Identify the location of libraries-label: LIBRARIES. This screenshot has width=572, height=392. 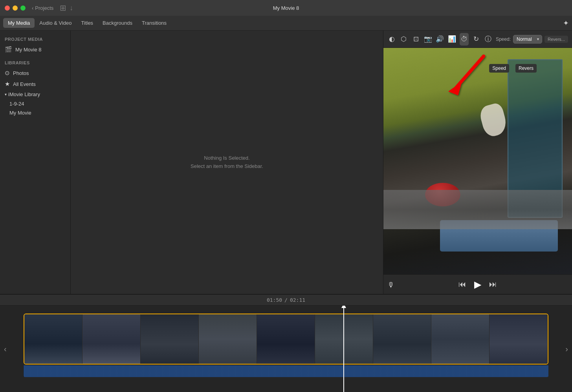
(35, 63).